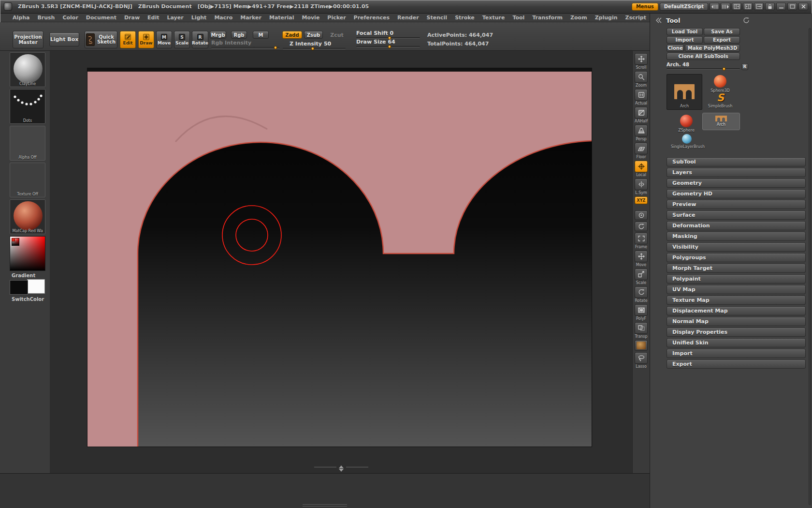 Image resolution: width=812 pixels, height=508 pixels. Describe the element at coordinates (736, 215) in the screenshot. I see `tool-section-surface: Surface` at that location.